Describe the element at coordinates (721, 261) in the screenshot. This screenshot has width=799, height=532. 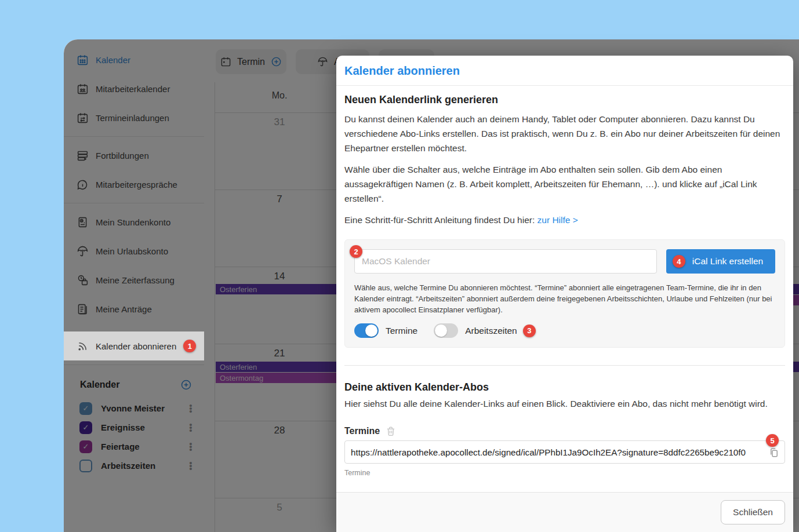
I see `create-ical-link-button: 4 iCal Link erstellen` at that location.